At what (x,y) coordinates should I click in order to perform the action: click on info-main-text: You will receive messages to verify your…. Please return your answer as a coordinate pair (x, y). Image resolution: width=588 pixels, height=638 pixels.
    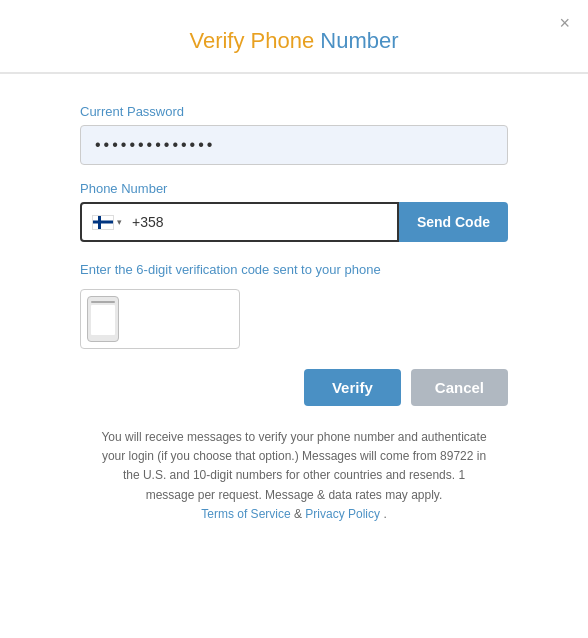
    Looking at the image, I should click on (294, 466).